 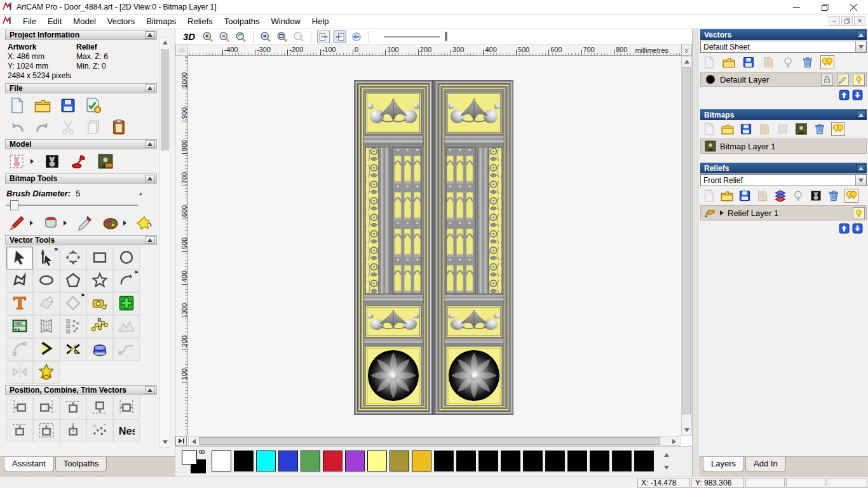 What do you see at coordinates (202, 452) in the screenshot?
I see `link-colours-icon` at bounding box center [202, 452].